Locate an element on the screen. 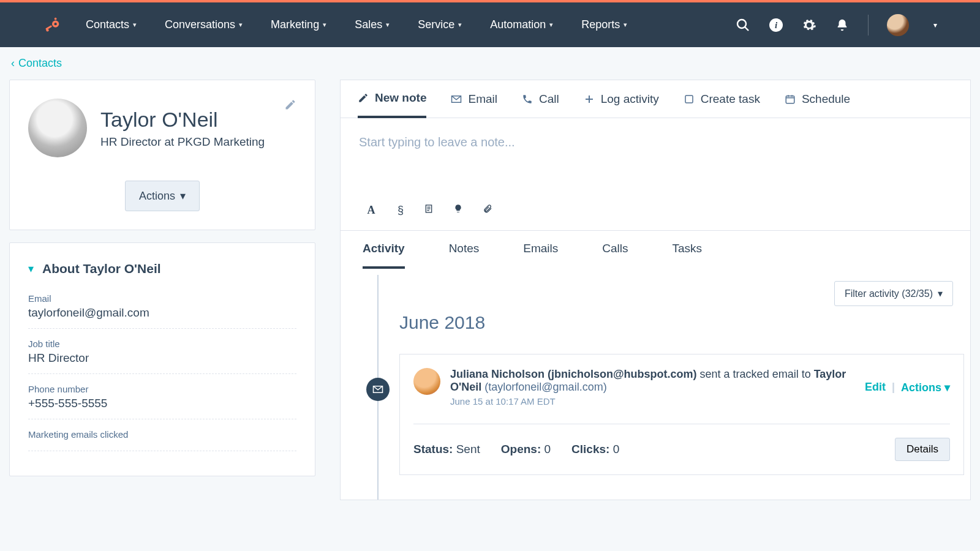 The width and height of the screenshot is (980, 551). tab-activity: Activity is located at coordinates (383, 255).